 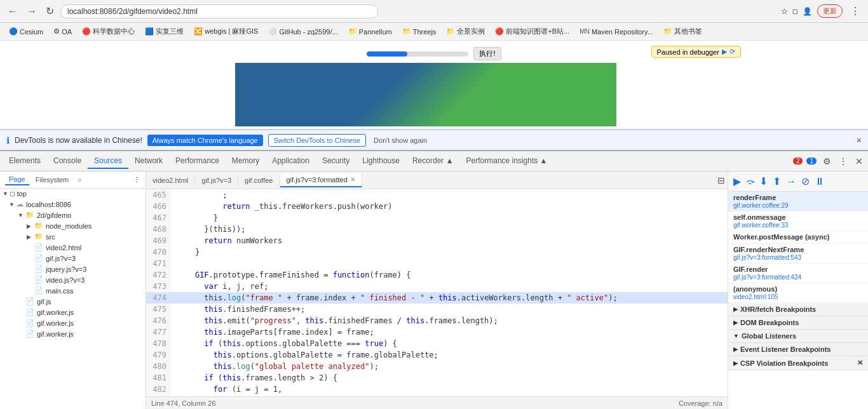 What do you see at coordinates (682, 32) in the screenshot?
I see `bookmark-others: 📁 其他书签` at bounding box center [682, 32].